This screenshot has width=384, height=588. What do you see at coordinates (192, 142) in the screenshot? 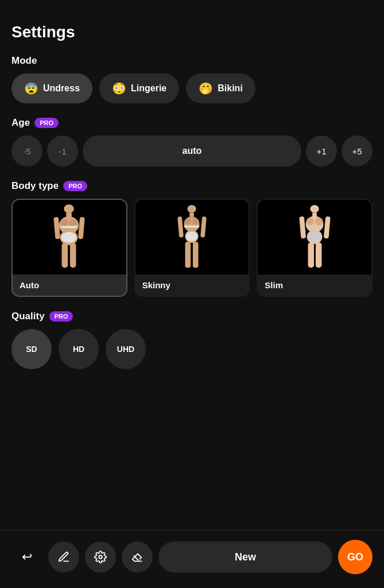
I see `age-section: Age PRO -5 -1 auto +1 +5` at bounding box center [192, 142].